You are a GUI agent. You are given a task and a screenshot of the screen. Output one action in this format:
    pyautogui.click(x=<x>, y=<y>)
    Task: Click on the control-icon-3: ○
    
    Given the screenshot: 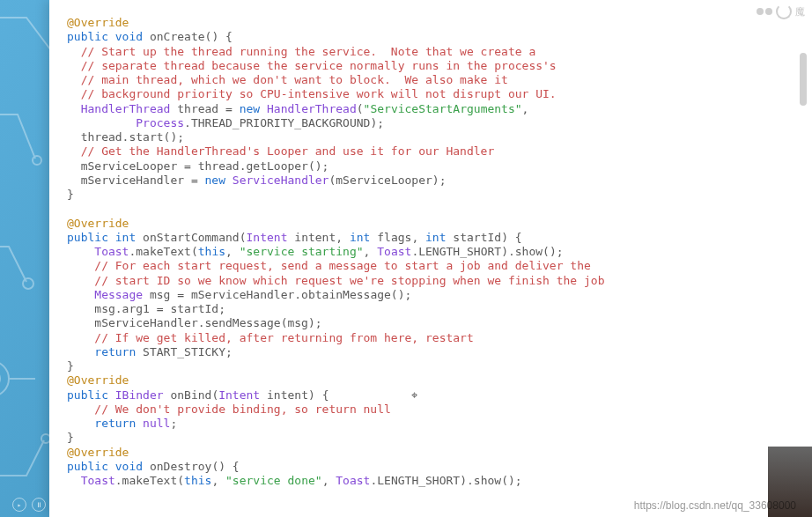 What is the action you would take?
    pyautogui.click(x=58, y=505)
    